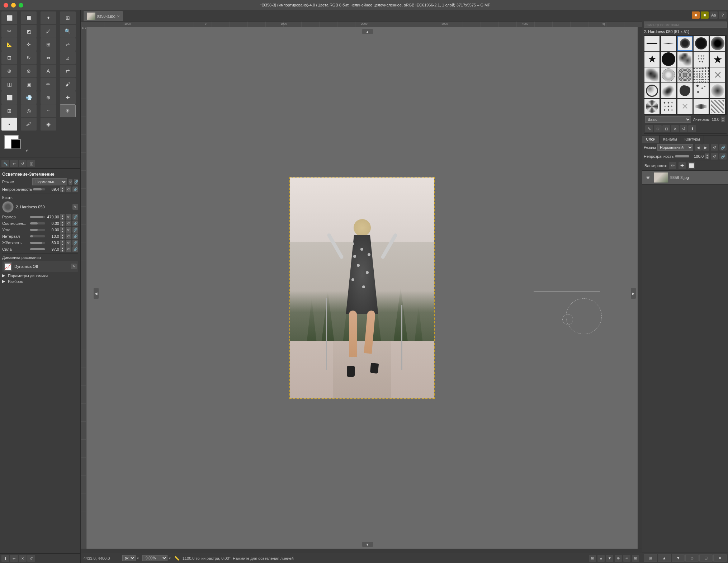 The width and height of the screenshot is (728, 563). Describe the element at coordinates (118, 16) in the screenshot. I see `tab-close-btn: ✕` at that location.